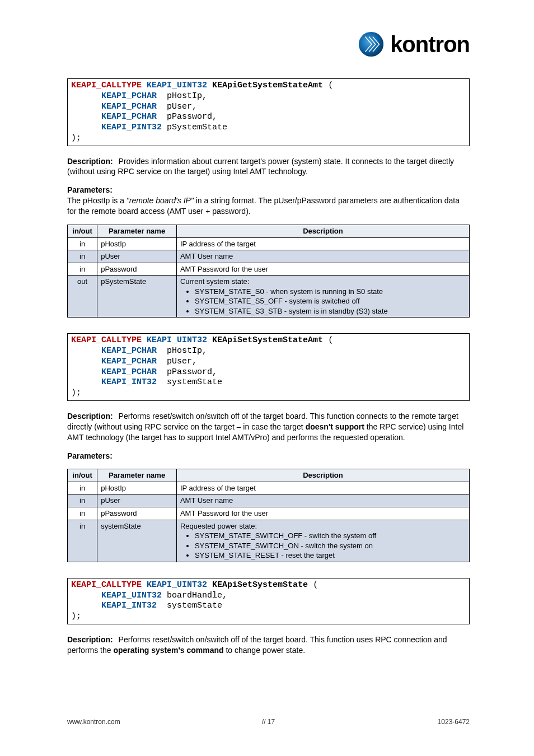 The height and width of the screenshot is (756, 534). I want to click on list-item: SYSTEM_STATE_S0 - when system is running…, so click(330, 292).